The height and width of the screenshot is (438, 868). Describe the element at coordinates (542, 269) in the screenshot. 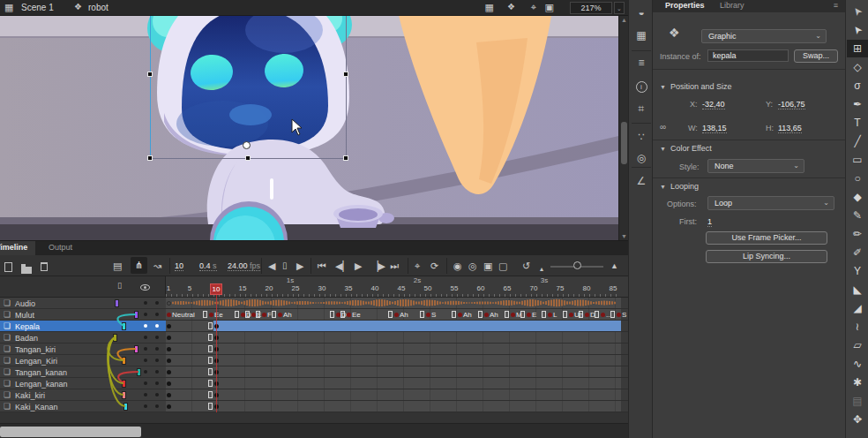

I see `zoom-out-frames-icon: ▴` at that location.